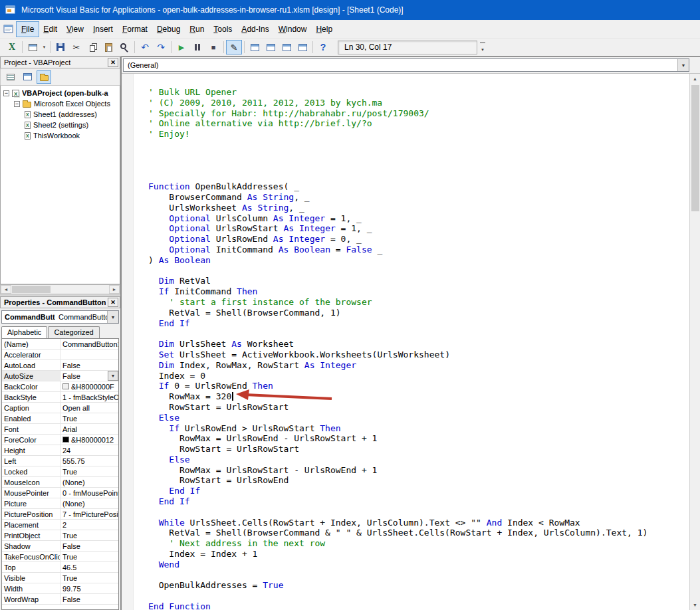 The width and height of the screenshot is (700, 610). Describe the element at coordinates (113, 376) in the screenshot. I see `dropdown-arrow-icon` at that location.